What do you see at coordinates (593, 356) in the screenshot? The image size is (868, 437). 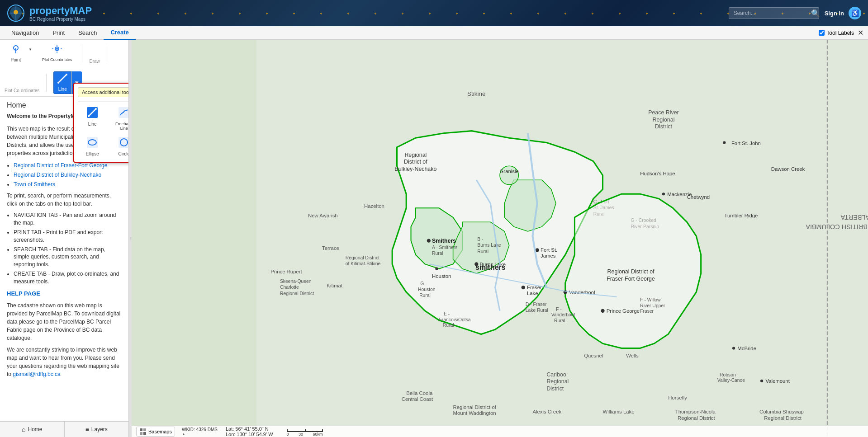 I see `svg-text: Quesnel` at bounding box center [593, 356].